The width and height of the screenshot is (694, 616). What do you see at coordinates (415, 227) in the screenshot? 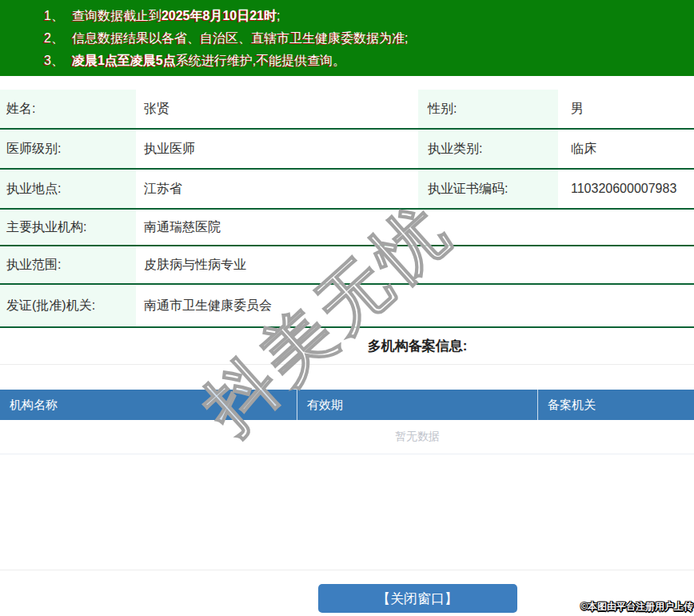
I see `field-value-main-institution: 南通瑞慈医院` at bounding box center [415, 227].